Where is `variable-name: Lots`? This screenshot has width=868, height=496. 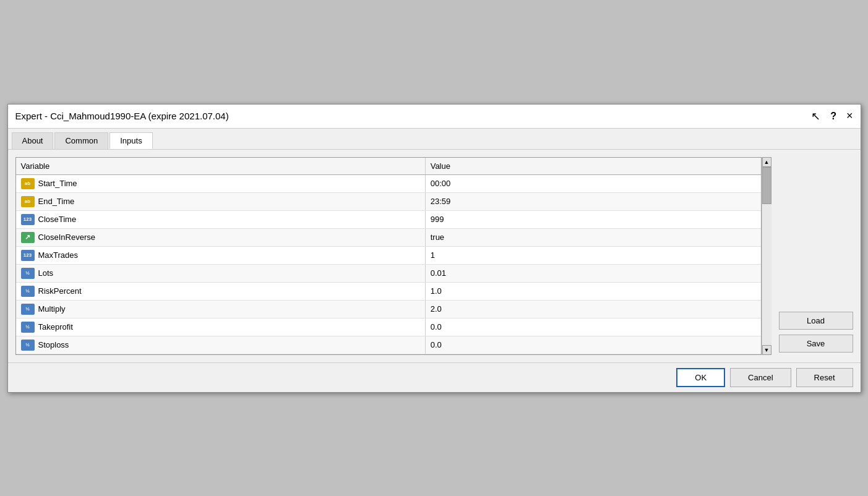 variable-name: Lots is located at coordinates (46, 273).